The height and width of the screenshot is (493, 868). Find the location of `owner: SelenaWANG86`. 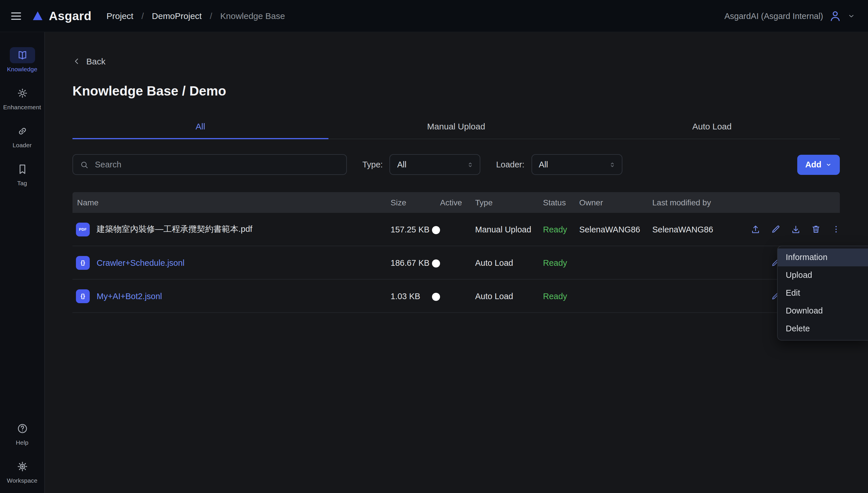

owner: SelenaWANG86 is located at coordinates (616, 229).